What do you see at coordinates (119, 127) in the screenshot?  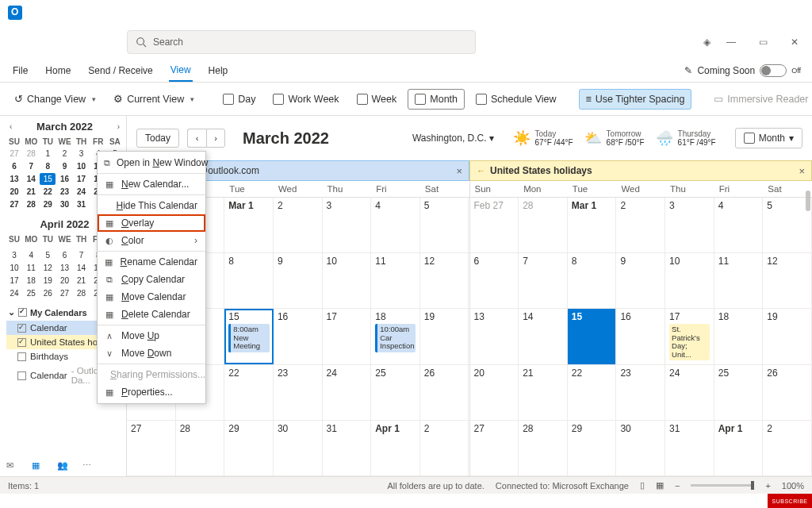 I see `mini-next: ›` at bounding box center [119, 127].